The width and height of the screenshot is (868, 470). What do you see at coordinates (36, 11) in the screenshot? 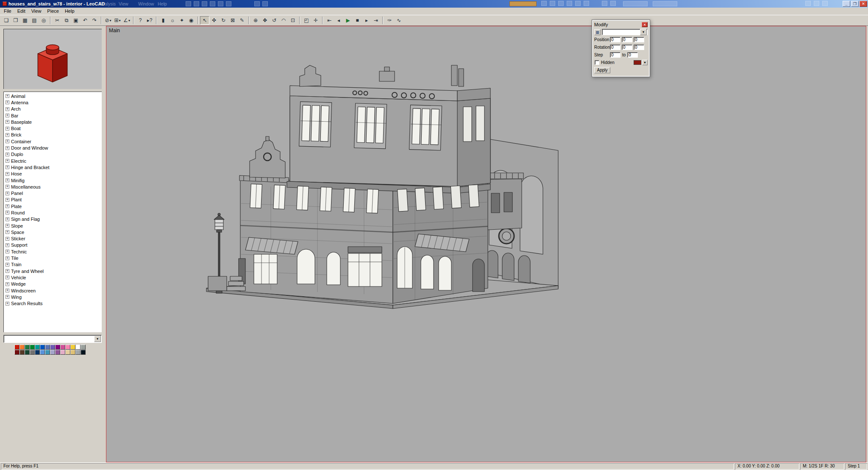
I see `menu-view: View` at bounding box center [36, 11].